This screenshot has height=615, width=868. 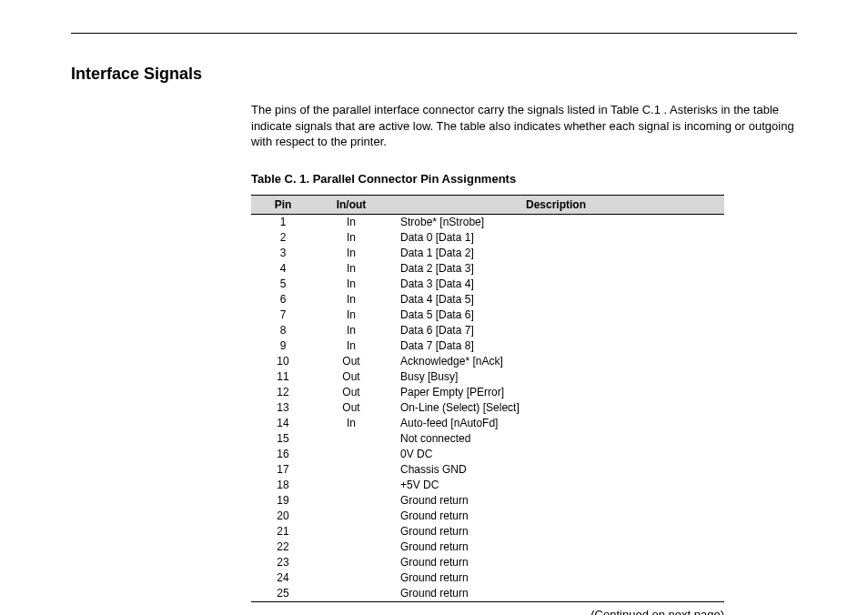 What do you see at coordinates (556, 455) in the screenshot?
I see `cell-desc: 0V DC` at bounding box center [556, 455].